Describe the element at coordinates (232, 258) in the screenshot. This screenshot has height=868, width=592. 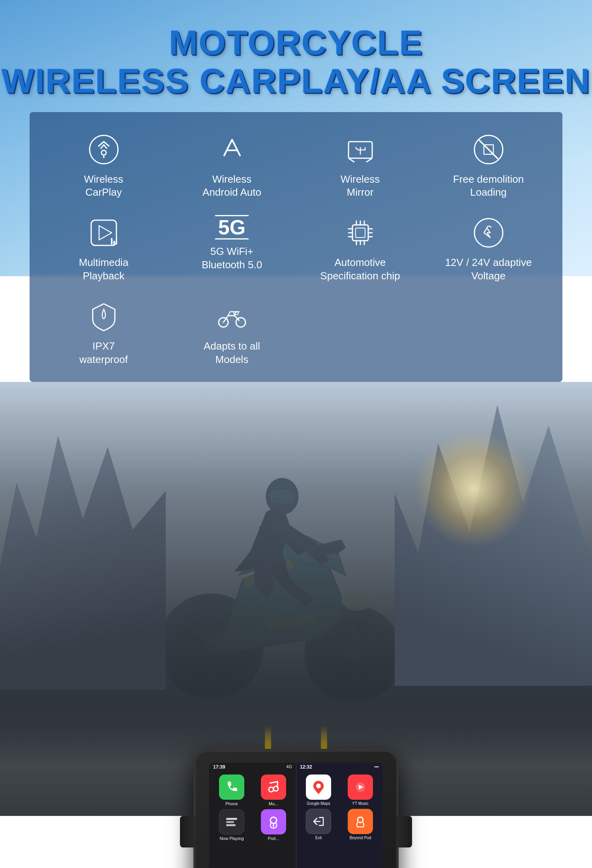
I see `feature-label-5g: 5G WiFi+Bluetooth 5.0` at that location.